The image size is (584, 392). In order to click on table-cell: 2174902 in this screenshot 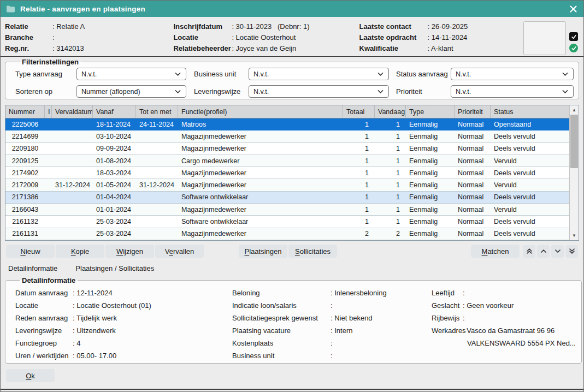, I will do `click(25, 173)`.